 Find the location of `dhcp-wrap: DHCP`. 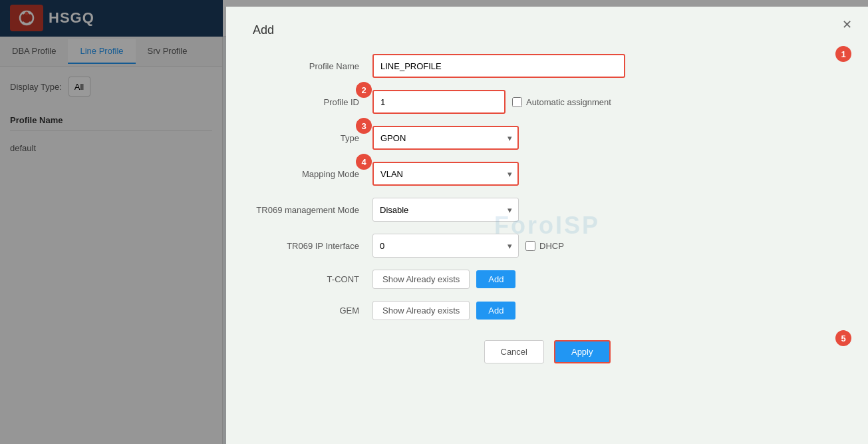

dhcp-wrap: DHCP is located at coordinates (545, 246).